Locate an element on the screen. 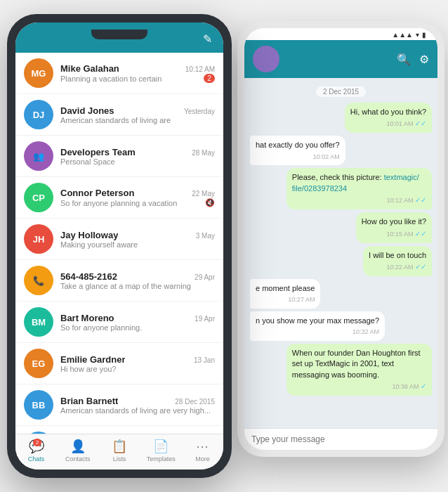  message-text: When our founder Dan Houghton first set … is located at coordinates (360, 364).